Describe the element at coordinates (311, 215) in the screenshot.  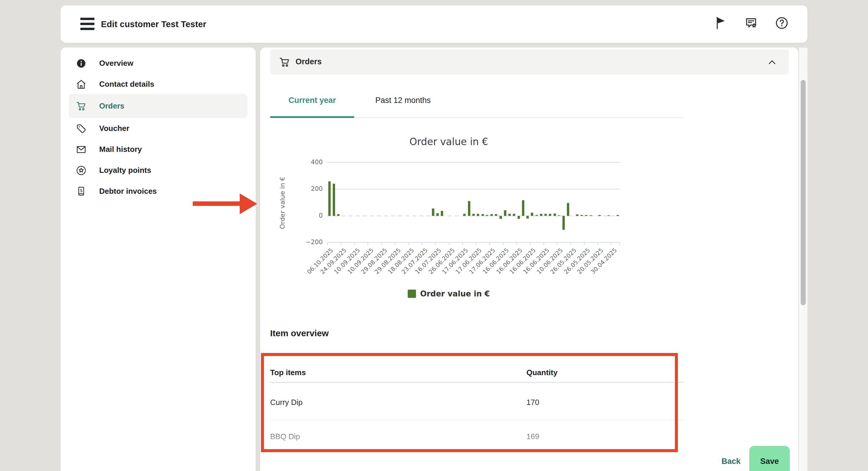
I see `y-axis-tick-label: 0` at that location.